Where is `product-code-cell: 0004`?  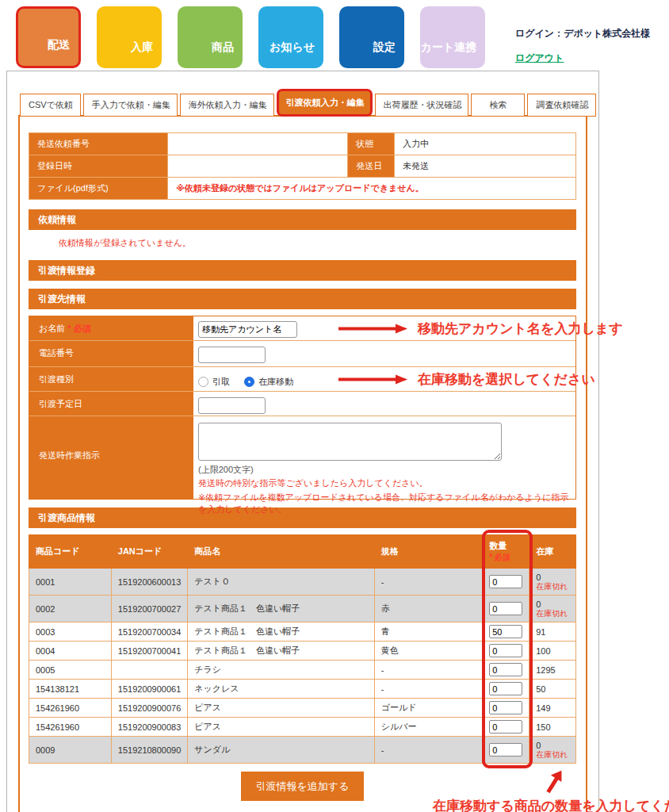 product-code-cell: 0004 is located at coordinates (71, 651).